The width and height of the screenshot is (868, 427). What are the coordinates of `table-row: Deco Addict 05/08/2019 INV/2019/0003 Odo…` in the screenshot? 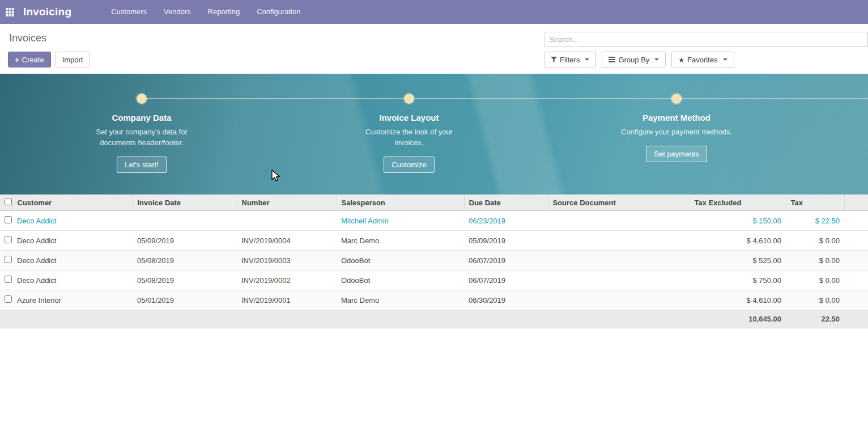 It's located at (434, 261).